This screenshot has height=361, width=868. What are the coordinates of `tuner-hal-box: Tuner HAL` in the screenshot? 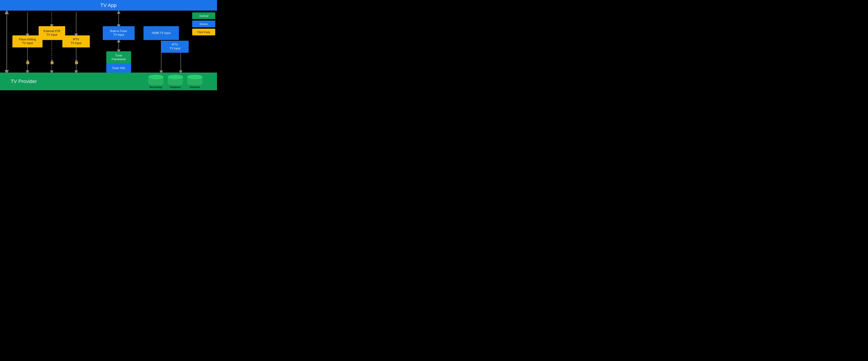 It's located at (119, 68).